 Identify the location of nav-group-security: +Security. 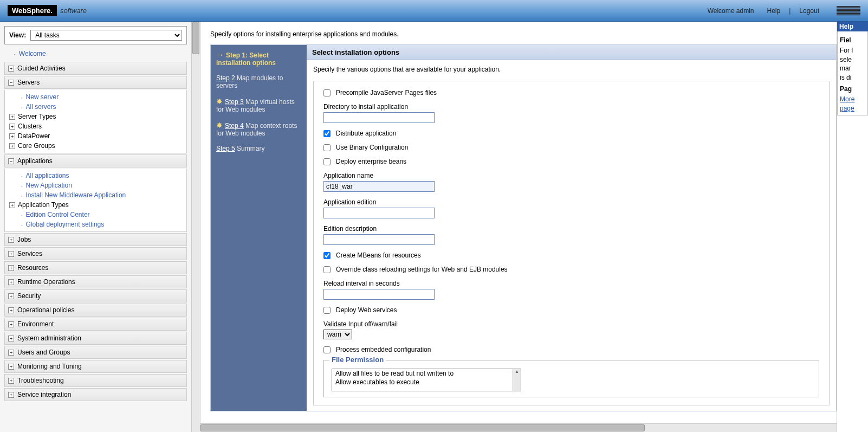
(95, 296).